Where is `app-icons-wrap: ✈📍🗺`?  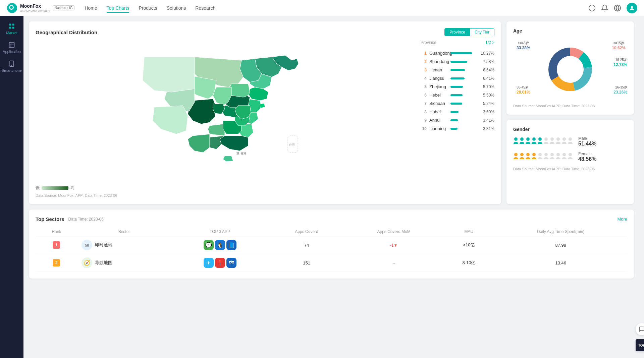 app-icons-wrap: ✈📍🗺 is located at coordinates (220, 263).